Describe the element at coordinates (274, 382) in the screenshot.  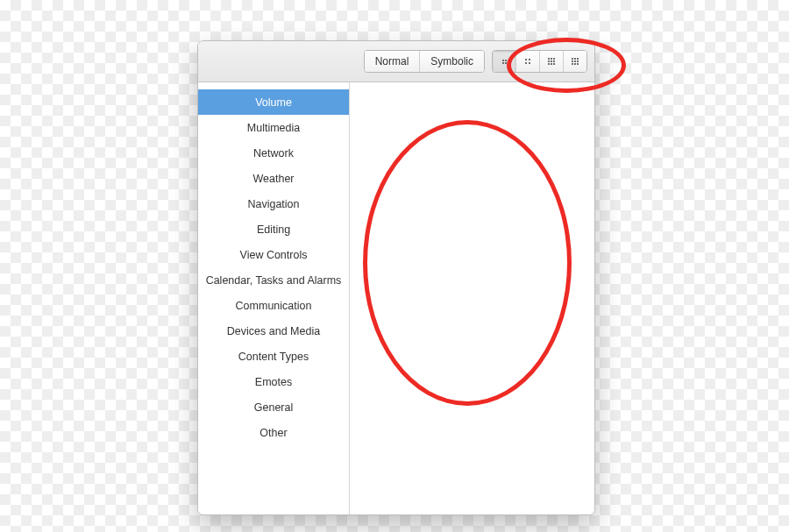
I see `sidebar-item-emotes: Emotes` at that location.